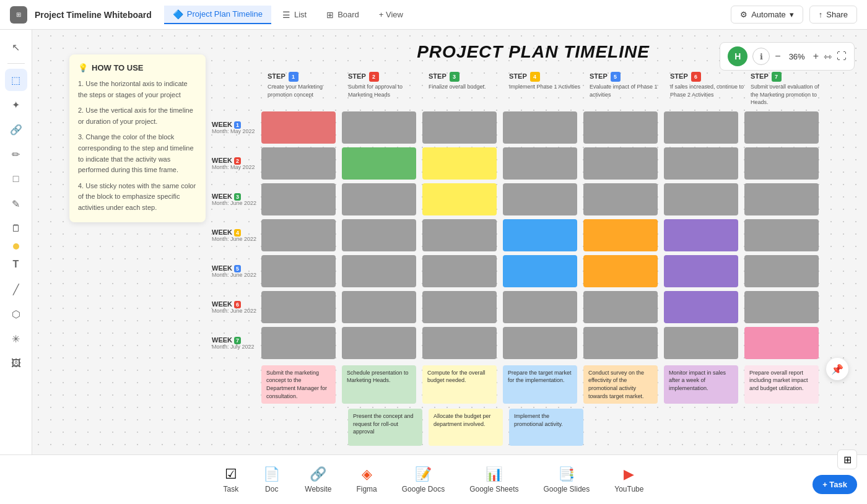 The width and height of the screenshot is (867, 504). I want to click on tab-icon-timeline: 🔷, so click(178, 14).